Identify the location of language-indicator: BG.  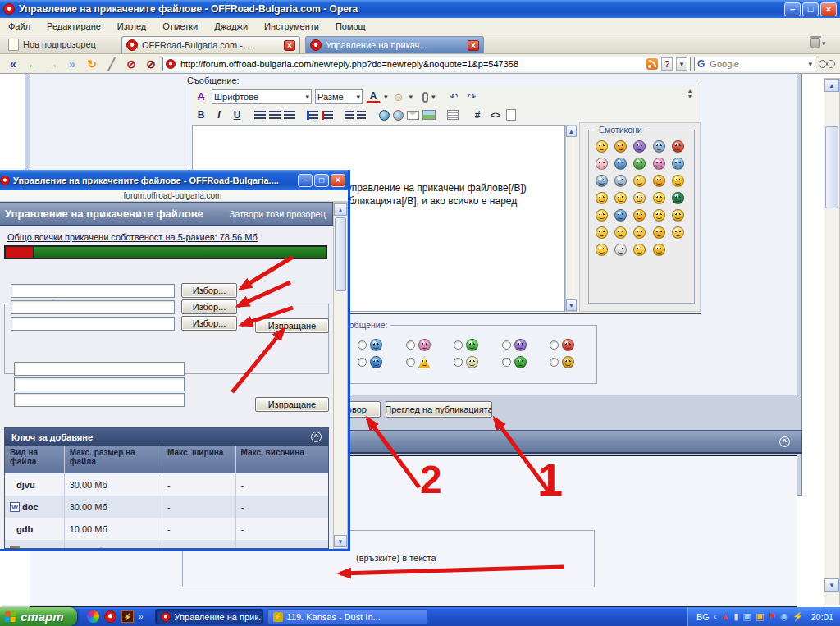
(703, 617).